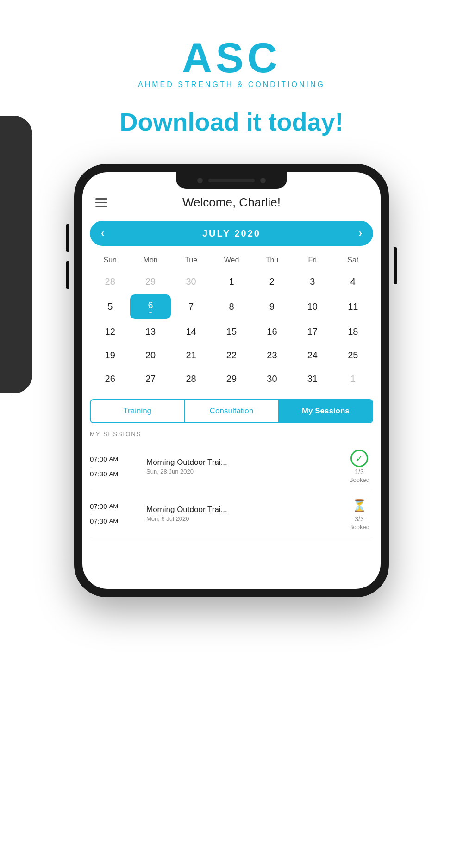  Describe the element at coordinates (110, 331) in the screenshot. I see `calendar-day: 12` at that location.